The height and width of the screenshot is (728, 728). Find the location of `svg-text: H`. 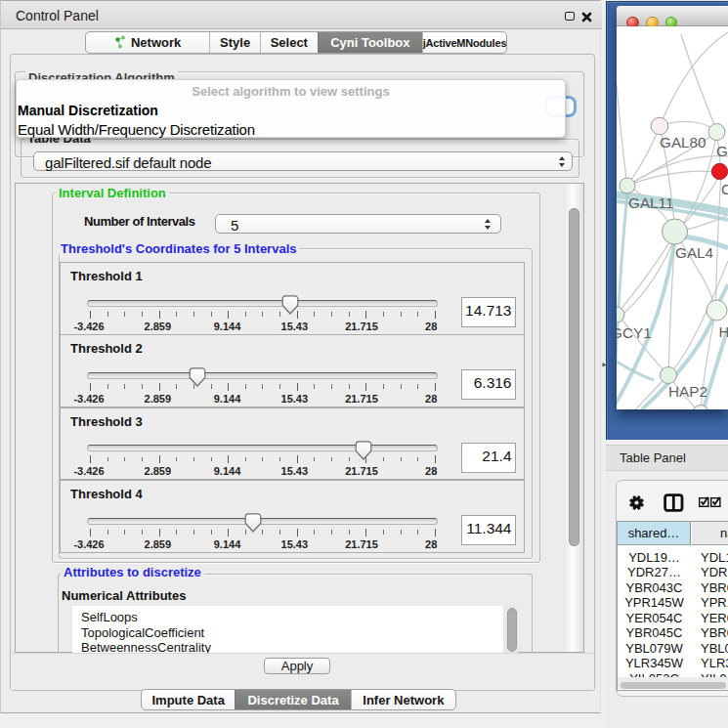

svg-text: H is located at coordinates (723, 332).